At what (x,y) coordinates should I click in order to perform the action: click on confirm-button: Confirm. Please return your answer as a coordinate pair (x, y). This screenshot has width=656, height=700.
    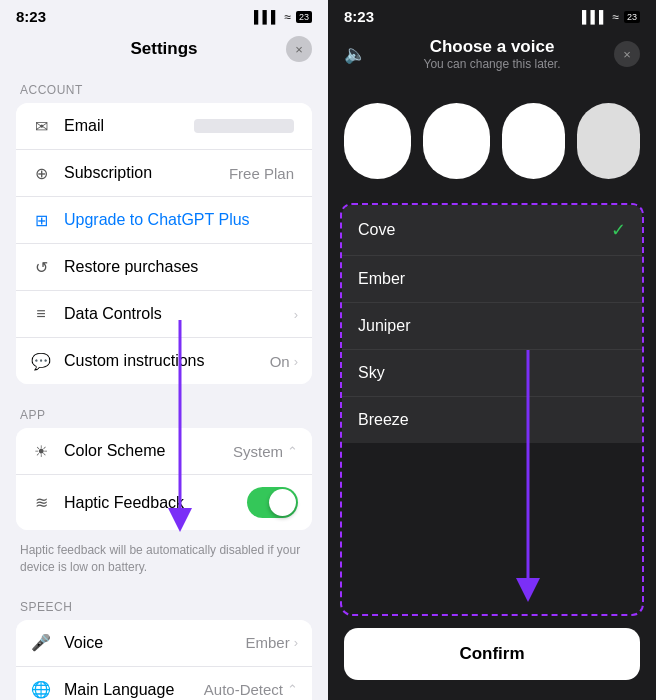
    Looking at the image, I should click on (492, 654).